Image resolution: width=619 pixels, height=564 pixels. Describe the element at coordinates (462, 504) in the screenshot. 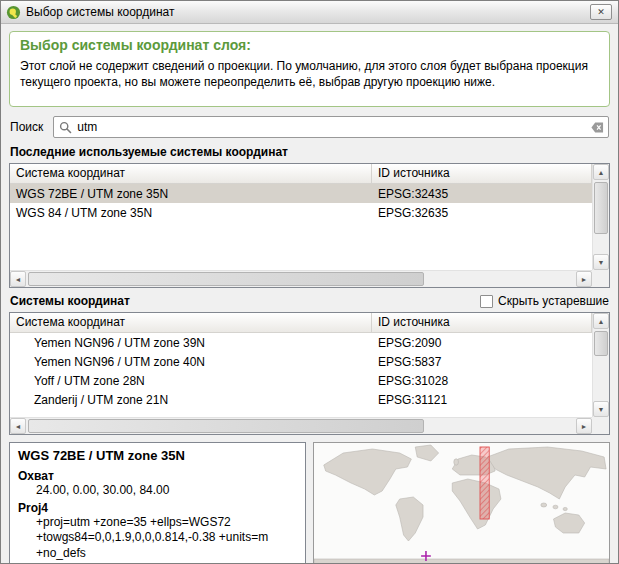

I see `world-map-preview` at that location.